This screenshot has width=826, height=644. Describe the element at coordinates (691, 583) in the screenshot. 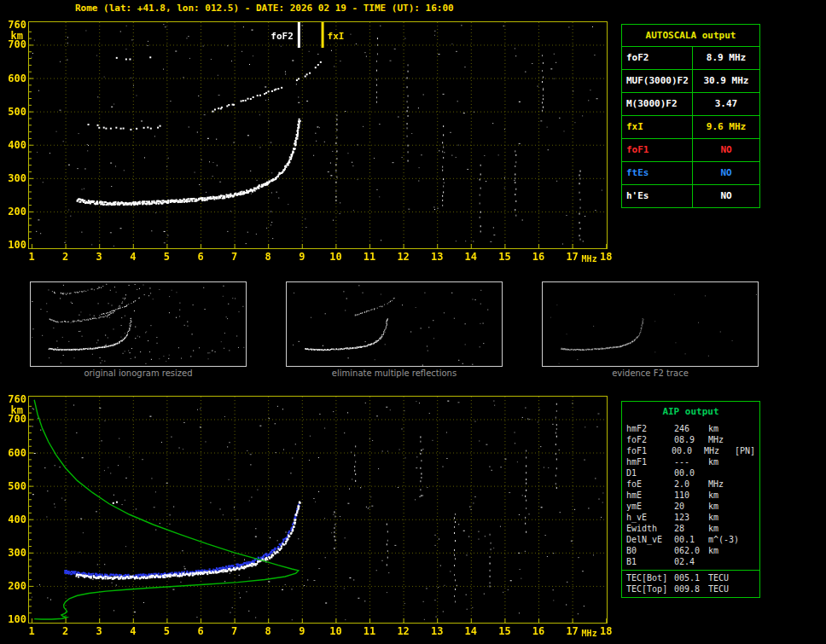

I see `aip-tec-rows: TEC[Bot]005.1TECUTEC[Top]009.8TECU` at that location.